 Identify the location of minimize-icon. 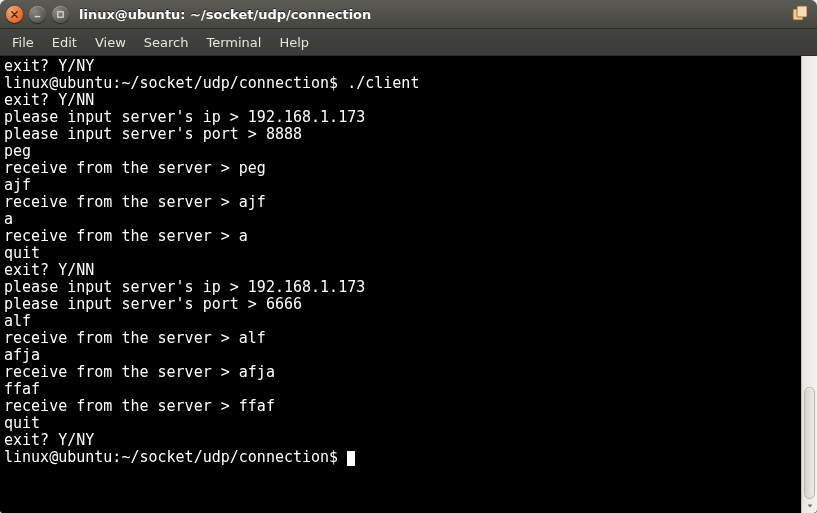
(38, 14).